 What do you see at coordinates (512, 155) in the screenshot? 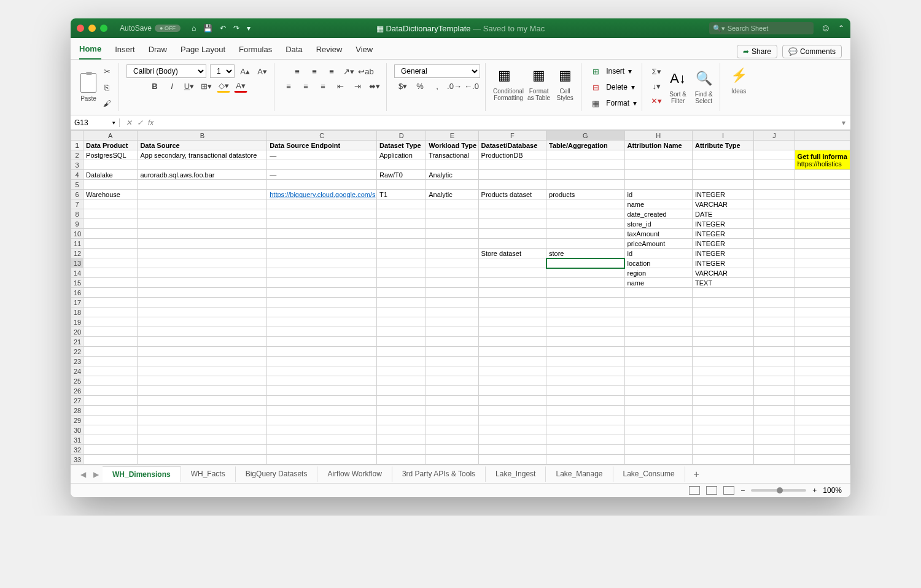
I see `cell: ProductionDB` at bounding box center [512, 155].